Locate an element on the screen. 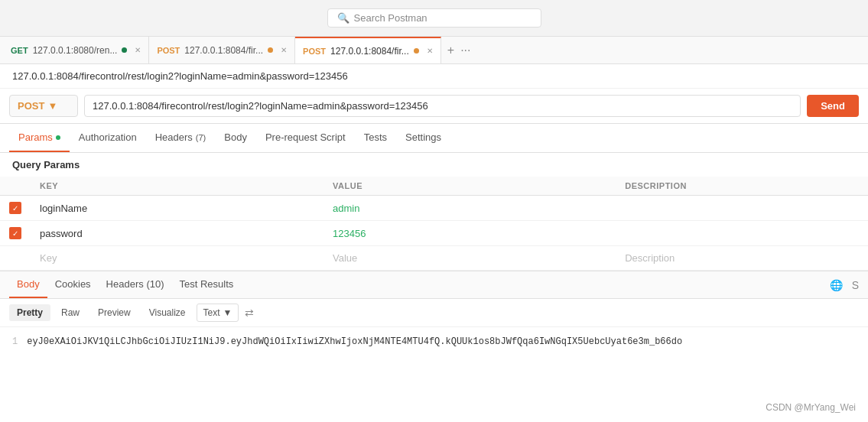  tab-bar: GET 127.0.0.1:8080/ren... ✕ POST 127.0.0… is located at coordinates (434, 50).